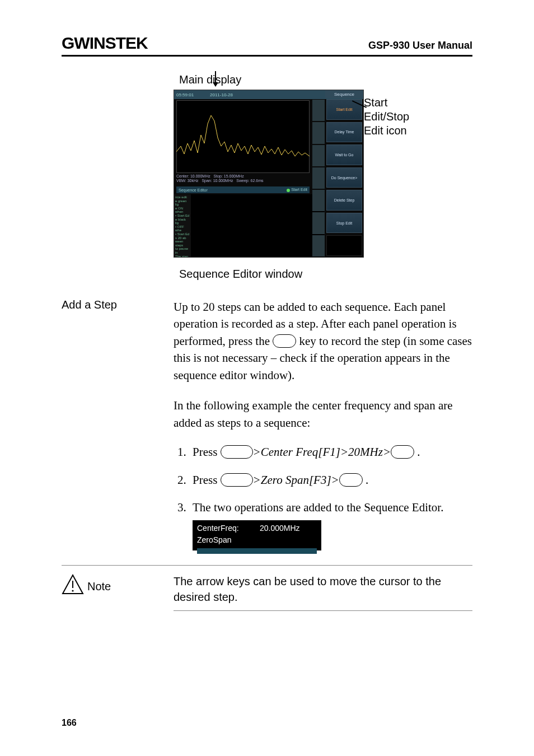 This screenshot has width=534, height=756. What do you see at coordinates (344, 174) in the screenshot?
I see `softkey-column: Sequence Start Edit Delay Time Wait to G…` at bounding box center [344, 174].